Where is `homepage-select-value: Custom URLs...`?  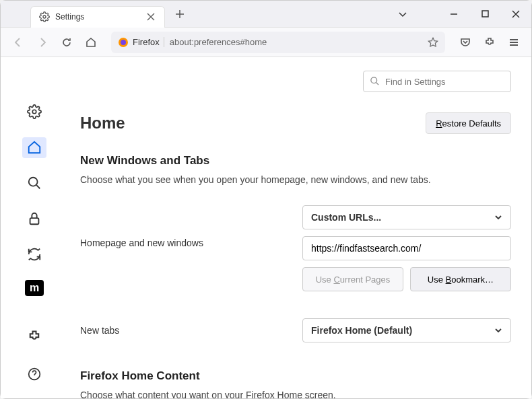 homepage-select-value: Custom URLs... is located at coordinates (346, 217).